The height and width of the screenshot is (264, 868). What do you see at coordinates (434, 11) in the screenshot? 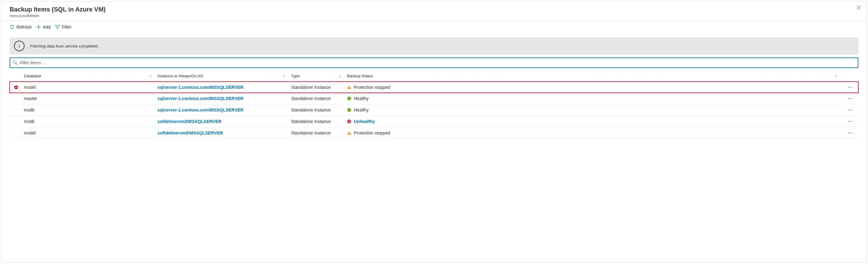
I see `blade-header: Backup Items (SQL in Azure VM) mercuryso…` at bounding box center [434, 11].